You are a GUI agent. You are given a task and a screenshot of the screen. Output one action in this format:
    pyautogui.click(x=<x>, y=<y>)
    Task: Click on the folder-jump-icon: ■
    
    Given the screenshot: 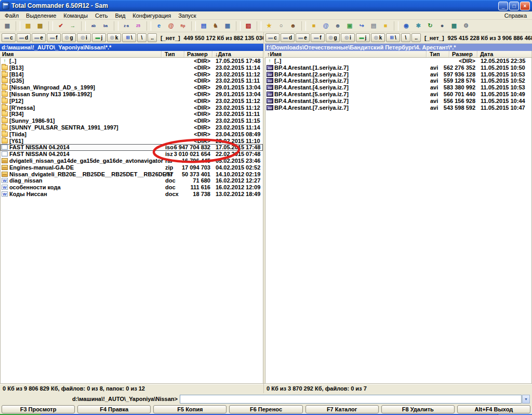 What is the action you would take?
    pyautogui.click(x=314, y=26)
    